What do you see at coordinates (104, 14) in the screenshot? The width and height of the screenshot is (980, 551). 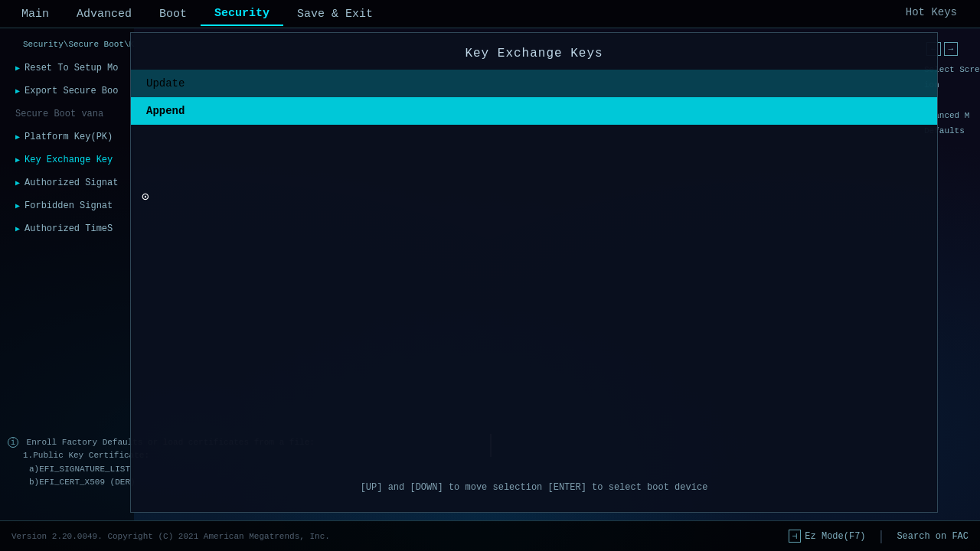 I see `nav-advanced: Advanced` at bounding box center [104, 14].